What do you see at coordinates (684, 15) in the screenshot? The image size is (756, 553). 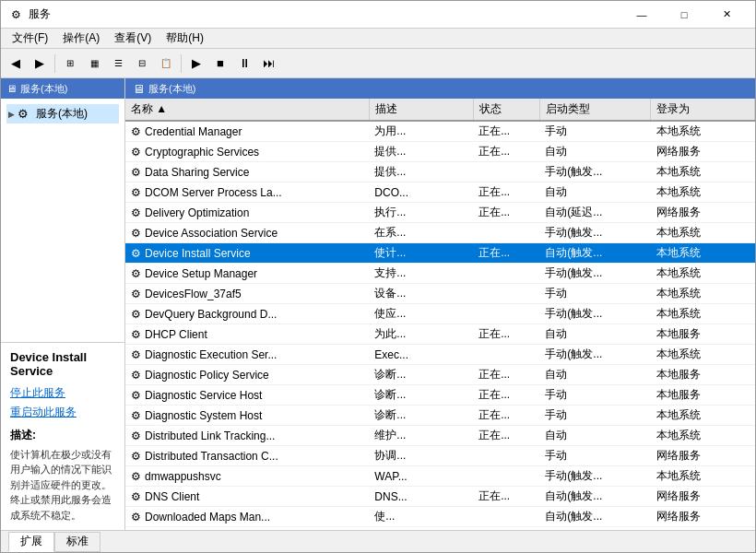 I see `maximize-button: □` at bounding box center [684, 15].